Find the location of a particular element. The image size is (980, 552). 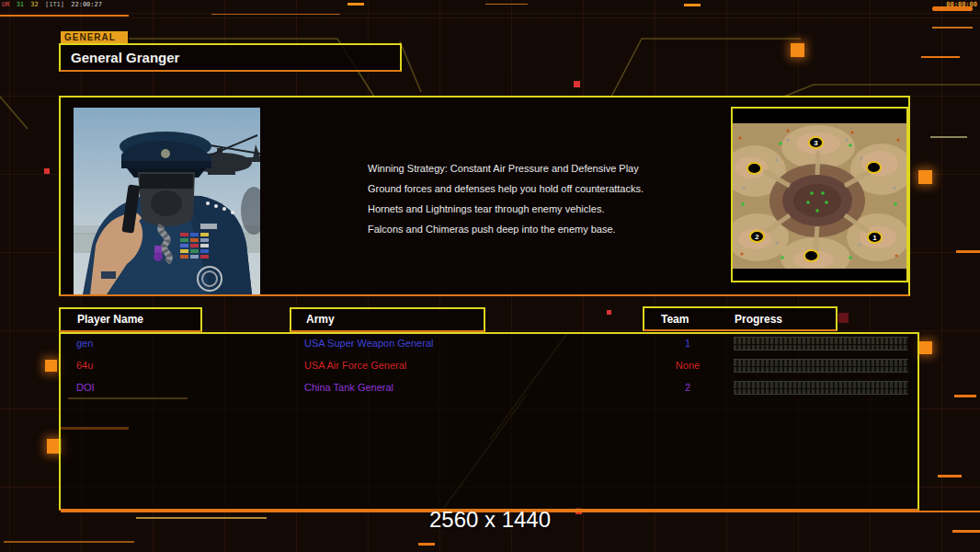

fps-overlay-segment: 31 is located at coordinates (20, 5).